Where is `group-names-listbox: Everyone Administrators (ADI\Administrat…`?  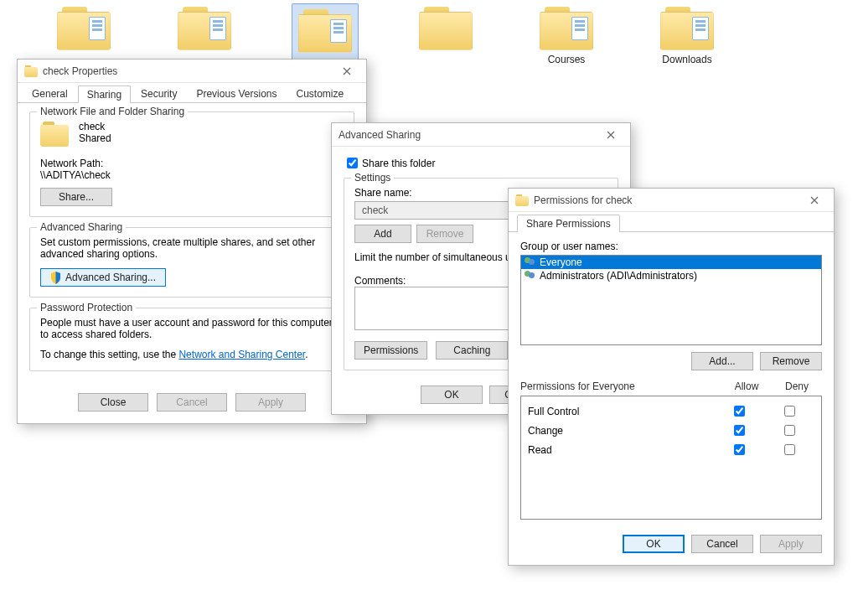 group-names-listbox: Everyone Administrators (ADI\Administrat… is located at coordinates (671, 300).